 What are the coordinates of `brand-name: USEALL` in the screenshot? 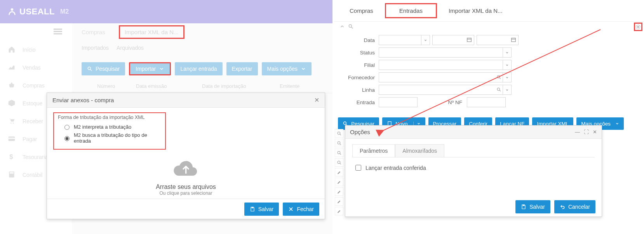 It's located at (37, 12).